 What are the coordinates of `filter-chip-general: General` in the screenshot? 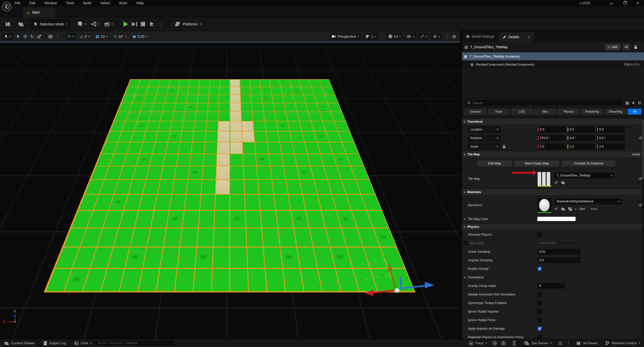 It's located at (475, 112).